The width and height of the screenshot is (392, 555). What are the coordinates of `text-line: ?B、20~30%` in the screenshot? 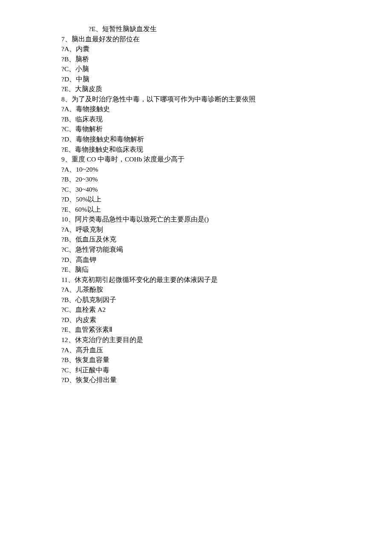 It's located at (214, 179).